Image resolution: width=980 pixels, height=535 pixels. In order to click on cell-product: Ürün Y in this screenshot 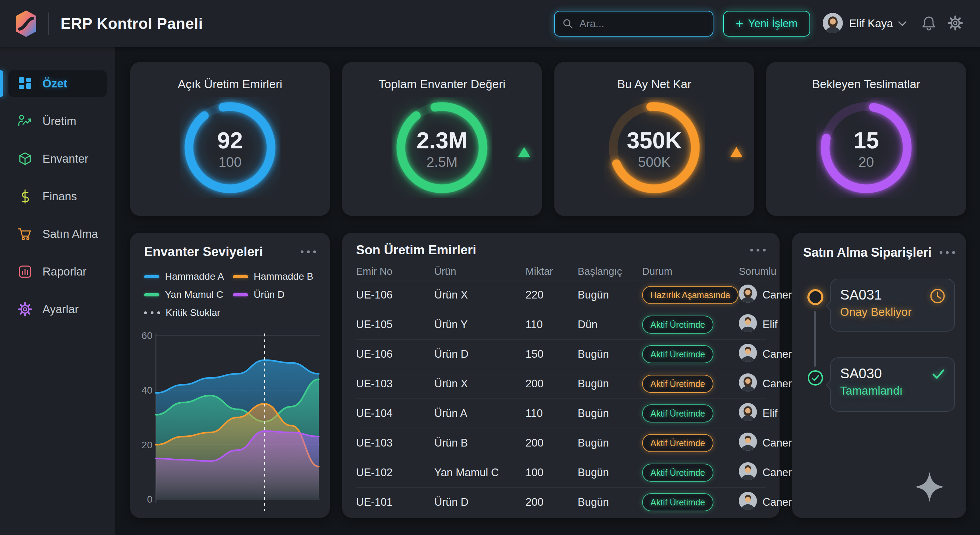, I will do `click(480, 324)`.